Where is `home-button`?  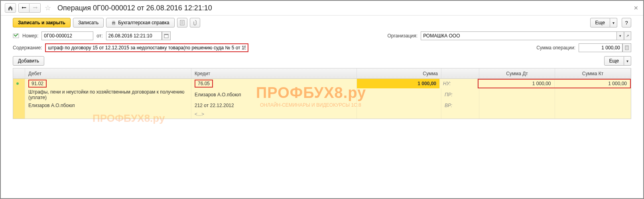 home-button is located at coordinates (10, 8).